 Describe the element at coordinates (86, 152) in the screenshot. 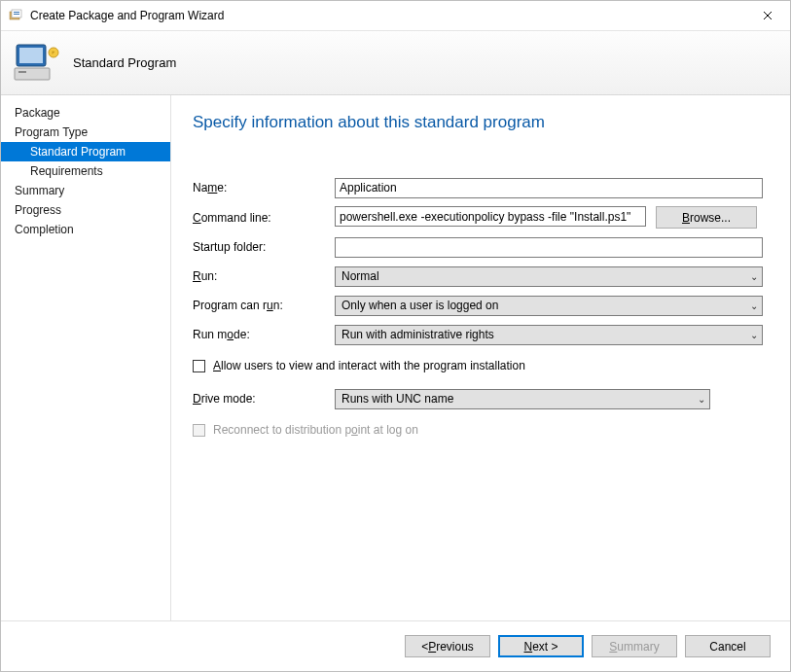

I see `nav-standard-program: Standard Program` at that location.